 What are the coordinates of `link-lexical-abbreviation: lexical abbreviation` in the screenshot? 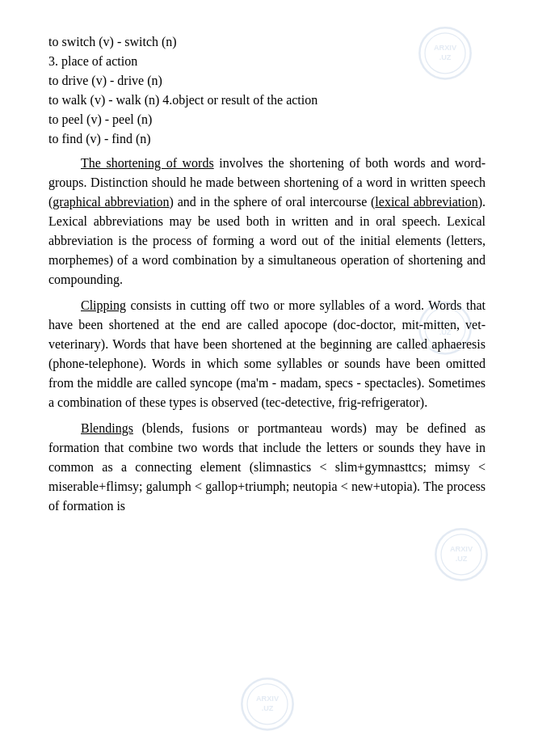 It's located at (427, 202).